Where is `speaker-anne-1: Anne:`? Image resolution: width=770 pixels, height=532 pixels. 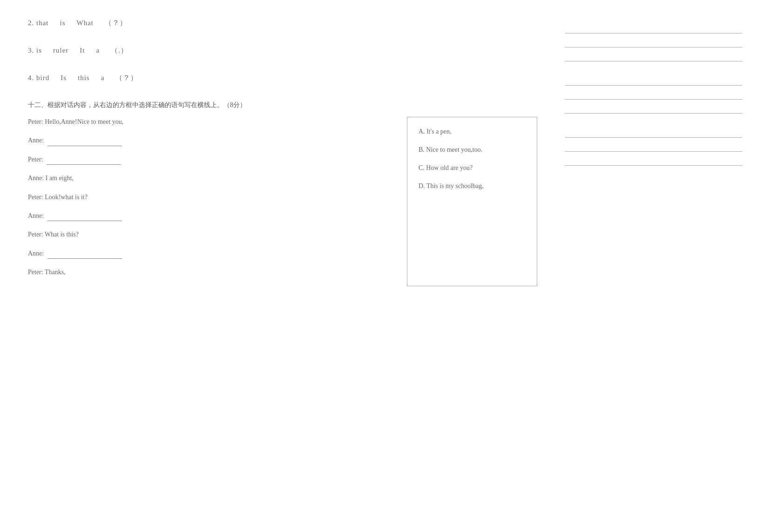
speaker-anne-1: Anne: is located at coordinates (36, 141).